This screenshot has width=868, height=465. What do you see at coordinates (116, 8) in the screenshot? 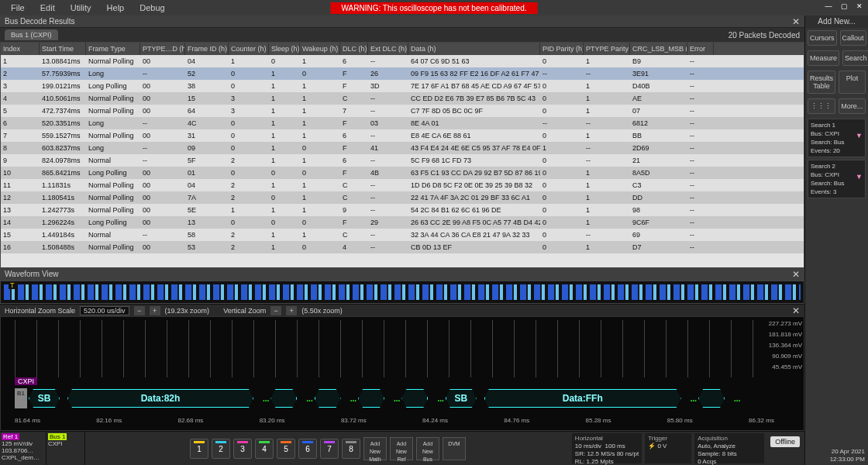
I see `menu-help: Help` at bounding box center [116, 8].